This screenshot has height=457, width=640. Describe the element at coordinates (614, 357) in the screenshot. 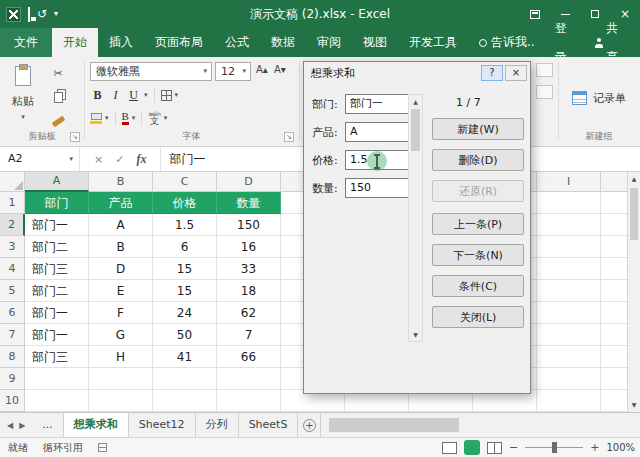

I see `cell-J8` at that location.